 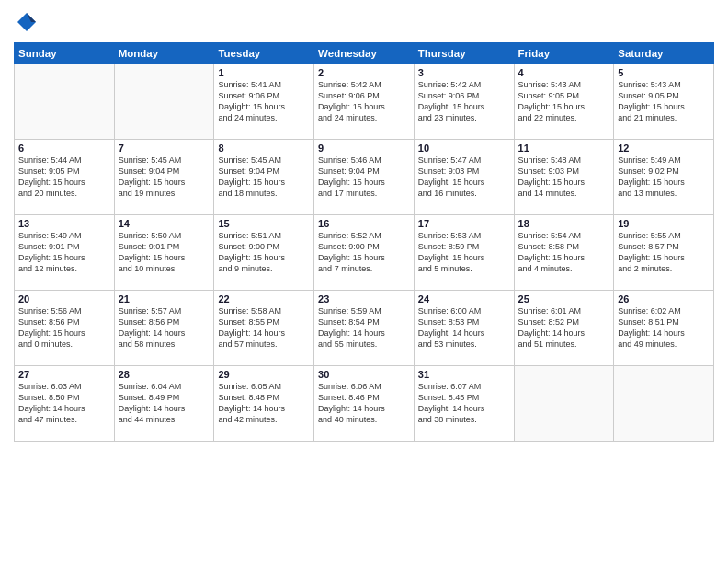 What do you see at coordinates (664, 177) in the screenshot?
I see `day-info: Sunrise: 5:49 AM Sunset: 9:02 PM Dayligh…` at bounding box center [664, 177].